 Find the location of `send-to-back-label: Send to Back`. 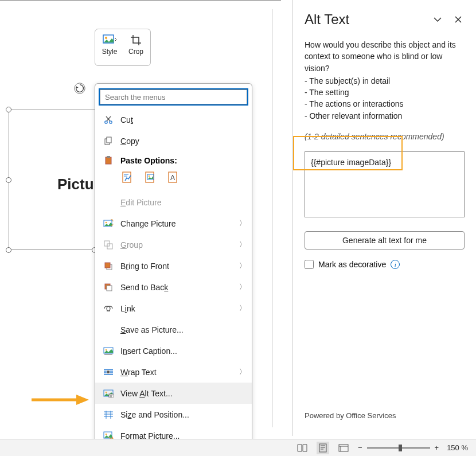

send-to-back-label: Send to Back is located at coordinates (180, 287).